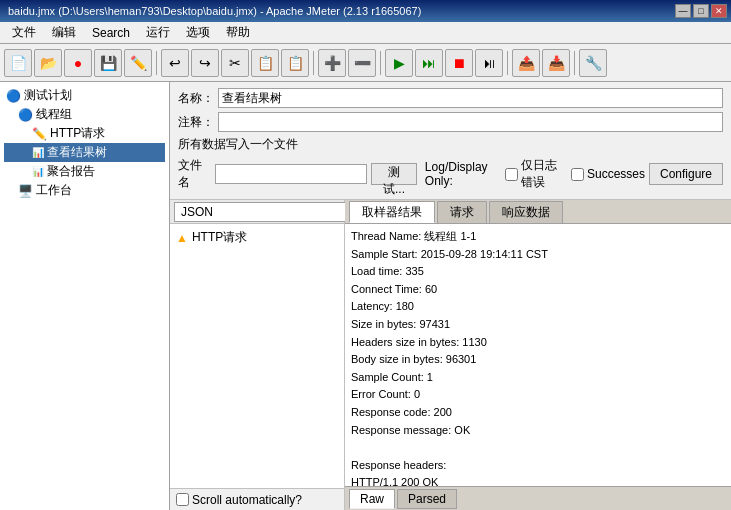 The width and height of the screenshot is (731, 510). I want to click on result-line: Sample Count: 1, so click(538, 378).